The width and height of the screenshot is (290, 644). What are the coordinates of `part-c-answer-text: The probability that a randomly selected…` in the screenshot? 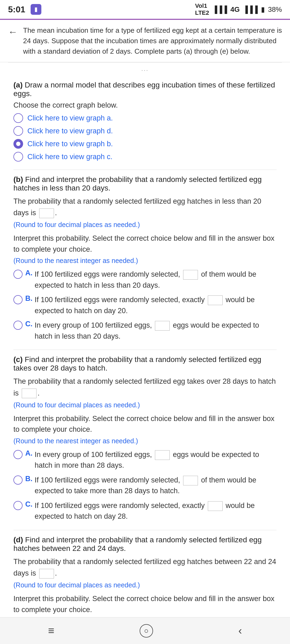 It's located at (144, 387).